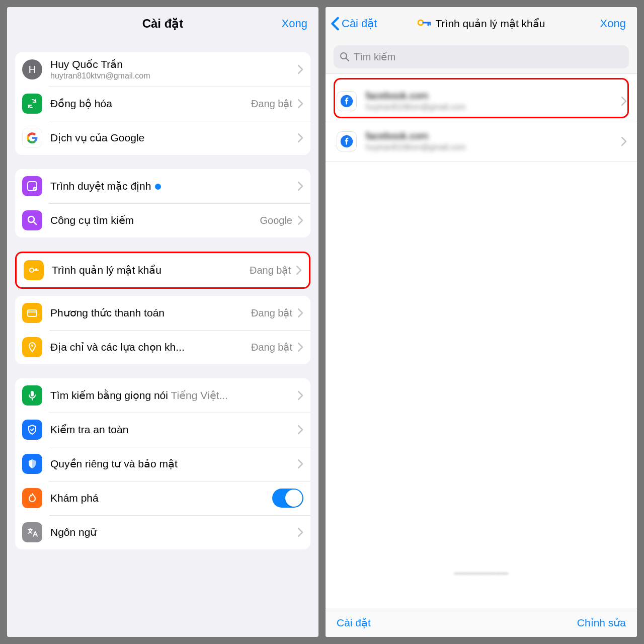 Image resolution: width=644 pixels, height=644 pixels. What do you see at coordinates (163, 395) in the screenshot?
I see `voice-search-row: Tìm kiếm bằng giọng nói Tiếng Việt...` at bounding box center [163, 395].